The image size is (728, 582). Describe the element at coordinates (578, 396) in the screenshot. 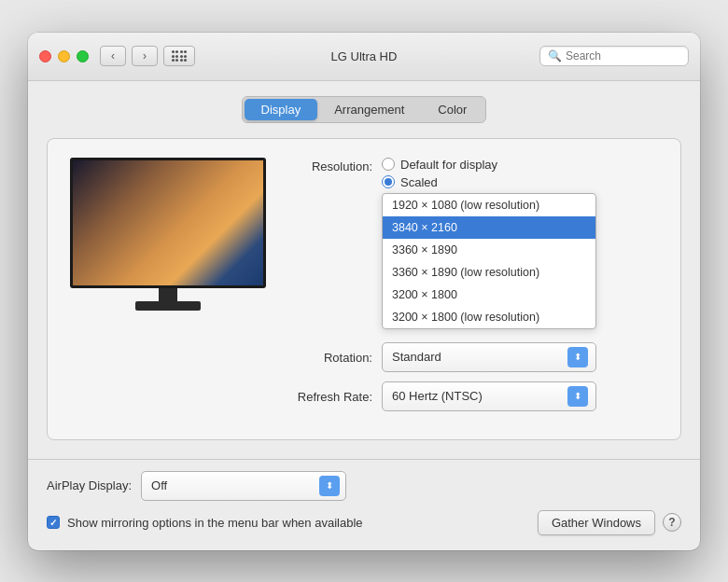

I see `refresh-rate-arrows-icon: ⬍` at that location.